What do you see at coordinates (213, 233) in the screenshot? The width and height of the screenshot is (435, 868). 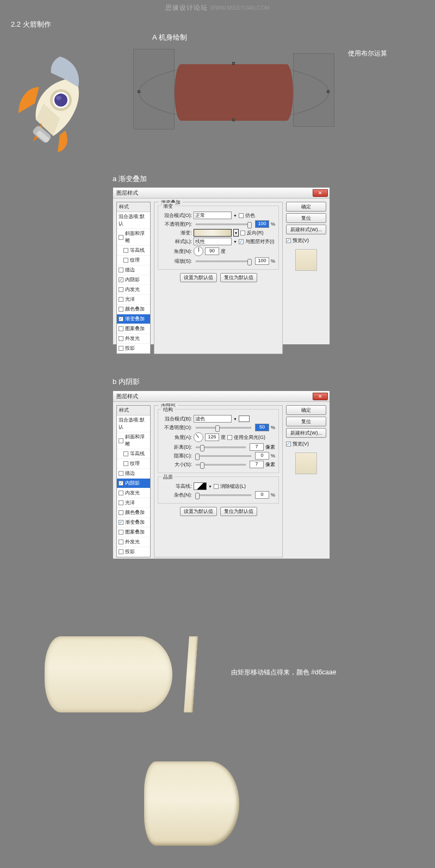 I see `gradient-swatch` at bounding box center [213, 233].